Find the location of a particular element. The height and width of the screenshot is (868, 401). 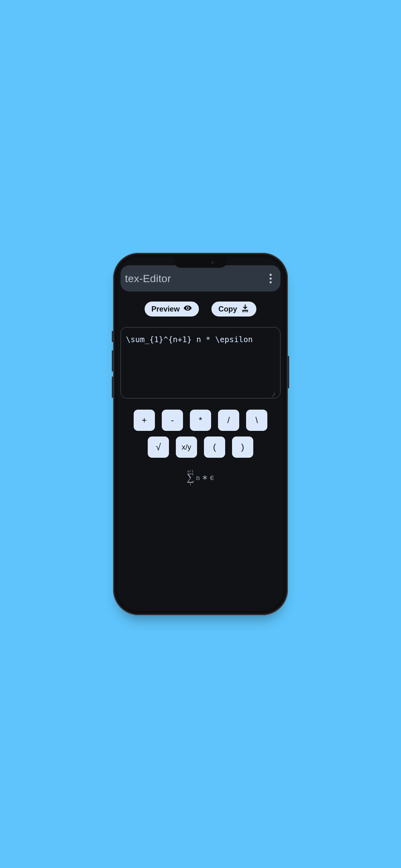

key-plus: + is located at coordinates (144, 421).